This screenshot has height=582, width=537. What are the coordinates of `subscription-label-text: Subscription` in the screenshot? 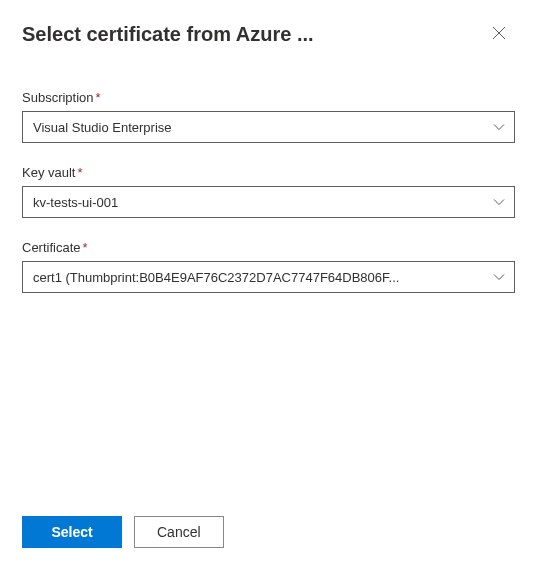 It's located at (58, 98).